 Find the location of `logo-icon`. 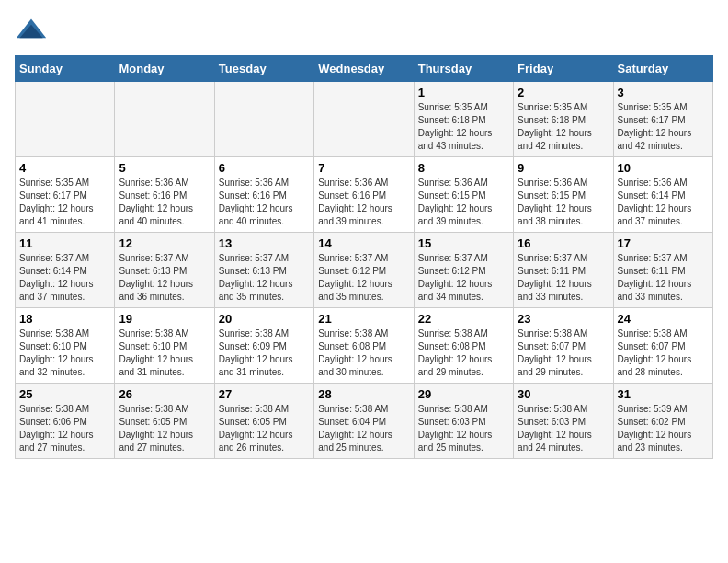

logo-icon is located at coordinates (31, 31).